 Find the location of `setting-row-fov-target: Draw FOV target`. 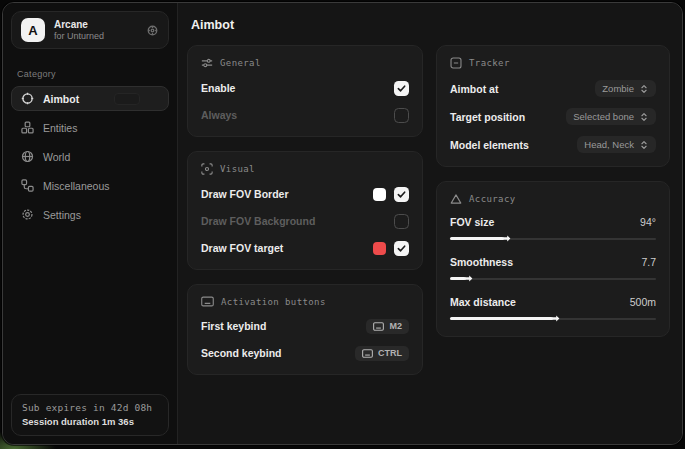

setting-row-fov-target: Draw FOV target is located at coordinates (305, 248).